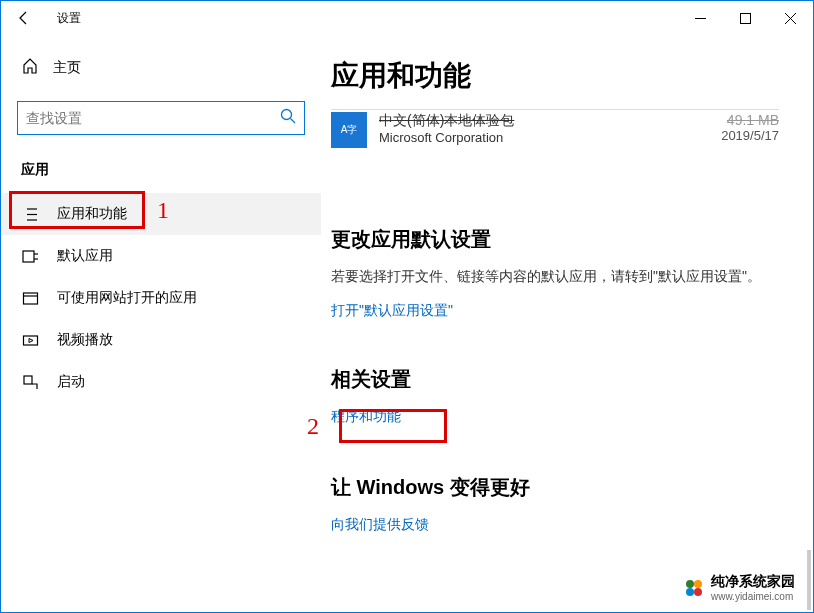 Image resolution: width=814 pixels, height=613 pixels. What do you see at coordinates (809, 580) in the screenshot?
I see `scrollbar` at bounding box center [809, 580].